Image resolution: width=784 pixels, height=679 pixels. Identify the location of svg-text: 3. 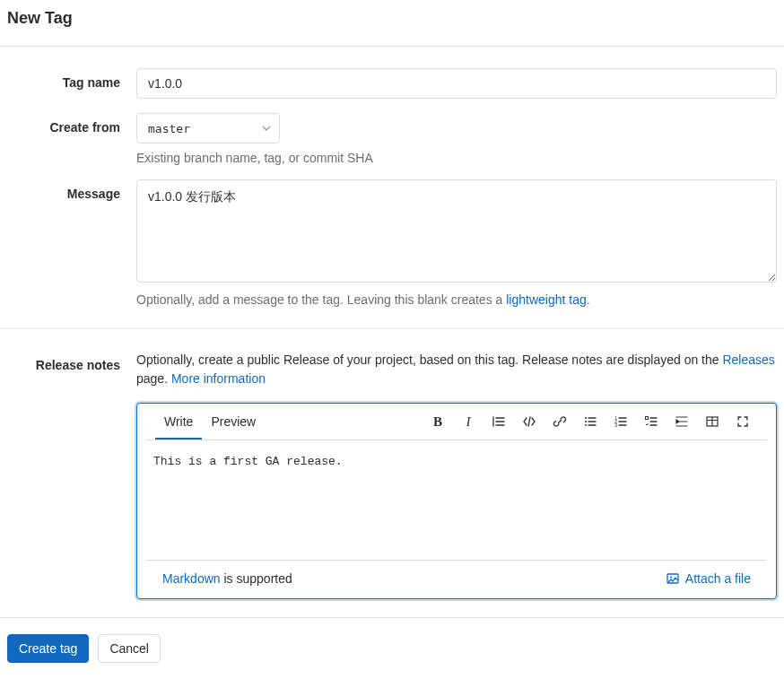
(615, 425).